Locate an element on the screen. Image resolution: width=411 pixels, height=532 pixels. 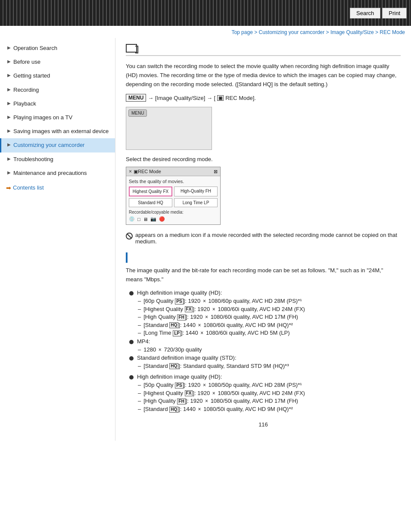
sidebar-item-getting-started: ▶ Getting started is located at coordinates (58, 76).